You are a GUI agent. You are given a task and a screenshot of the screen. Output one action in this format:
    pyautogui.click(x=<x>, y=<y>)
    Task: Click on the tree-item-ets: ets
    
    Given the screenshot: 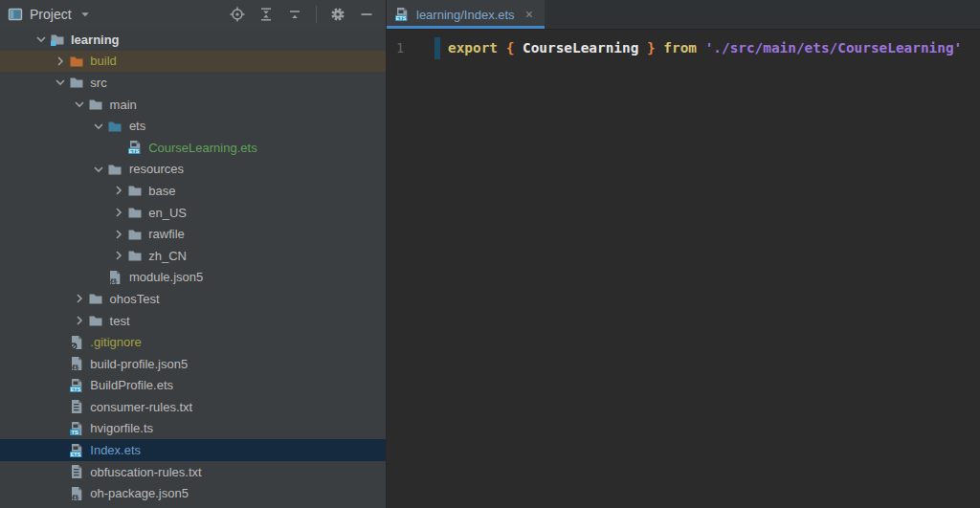 What is the action you would take?
    pyautogui.click(x=193, y=126)
    